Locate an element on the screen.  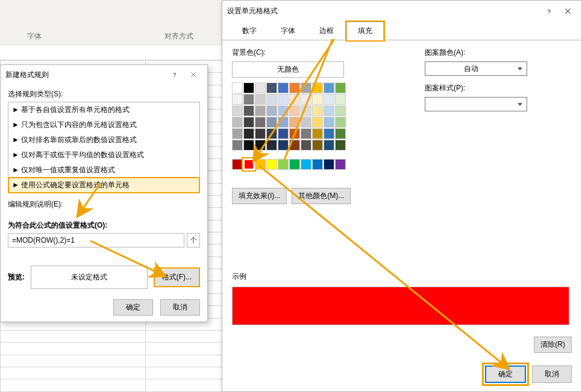
help-button: ? is located at coordinates (175, 75).